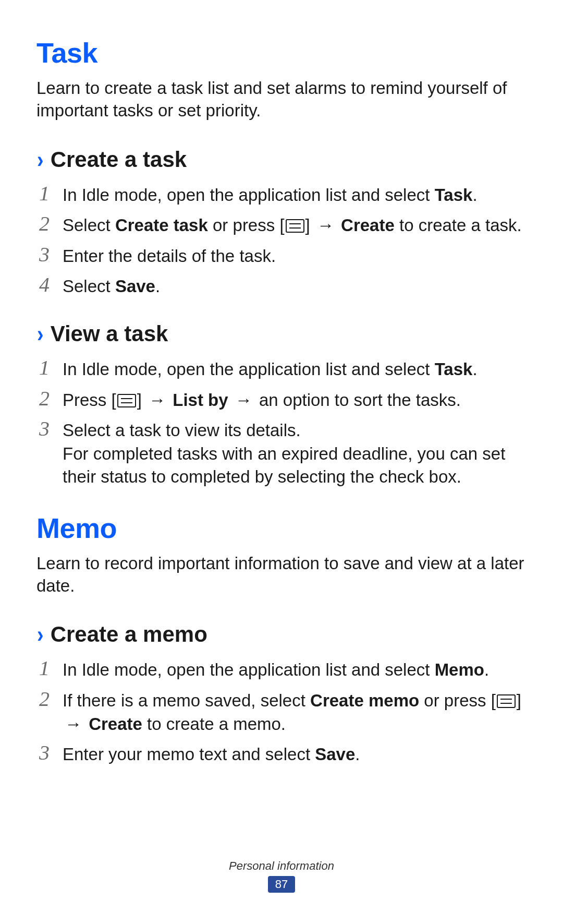 Image resolution: width=563 pixels, height=924 pixels. Describe the element at coordinates (282, 423) in the screenshot. I see `steps-view-task: 1 In Idle mode, open the application lis…` at that location.